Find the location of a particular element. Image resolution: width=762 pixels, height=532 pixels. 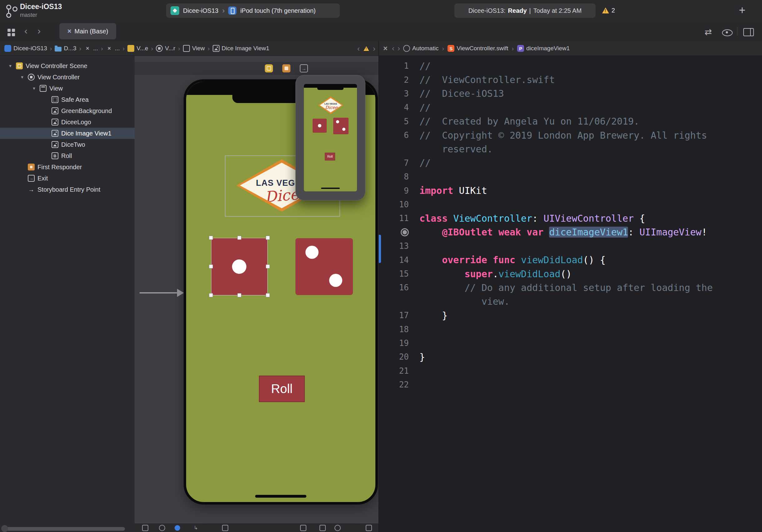

code-line-wrap-6: reserved. is located at coordinates (570, 149).